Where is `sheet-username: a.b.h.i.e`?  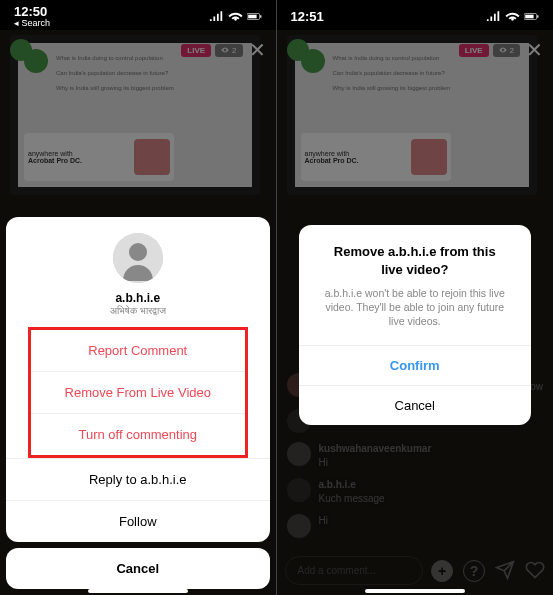
sheet-username: a.b.h.i.e is located at coordinates (138, 298).